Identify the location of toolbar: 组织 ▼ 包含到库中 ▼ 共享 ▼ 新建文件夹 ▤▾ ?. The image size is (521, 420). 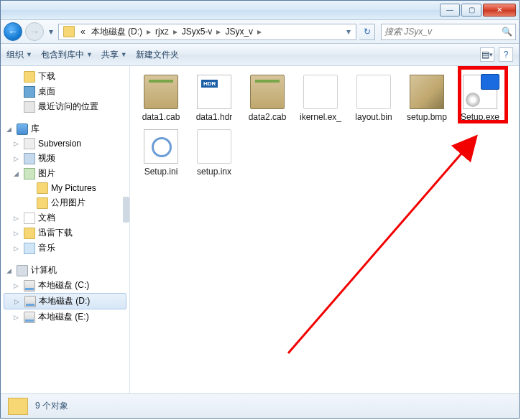
(260, 55).